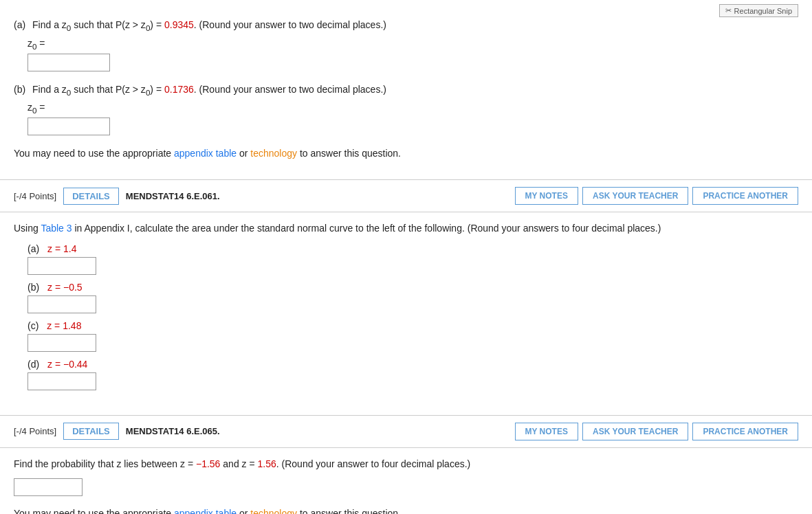 This screenshot has width=812, height=514. What do you see at coordinates (62, 381) in the screenshot?
I see `s2-input-d` at bounding box center [62, 381].